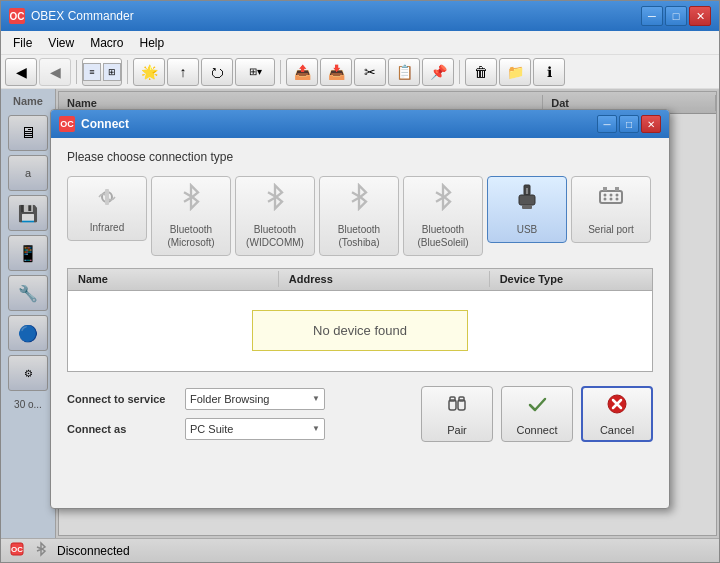 This screenshot has height=563, width=720. What do you see at coordinates (191, 216) in the screenshot?
I see `conn-type-bt-ms: Bluetooth (Microsoft)` at bounding box center [191, 216].